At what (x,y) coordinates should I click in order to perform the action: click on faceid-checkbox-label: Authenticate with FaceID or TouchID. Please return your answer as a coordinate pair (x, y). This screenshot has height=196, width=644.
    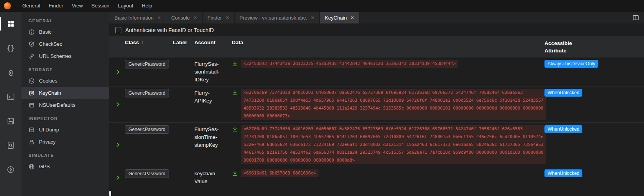
    Looking at the image, I should click on (169, 30).